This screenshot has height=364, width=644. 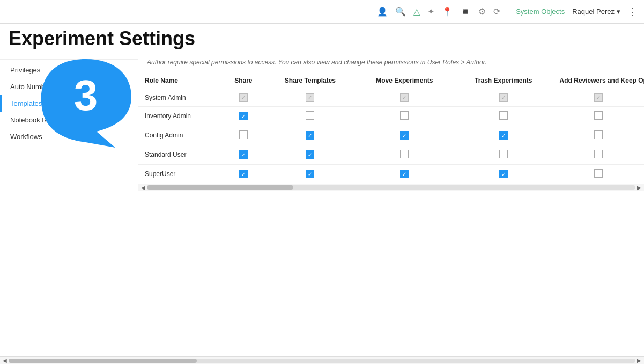 What do you see at coordinates (391, 65) in the screenshot?
I see `info-text: Author require special permissions to ac…` at bounding box center [391, 65].